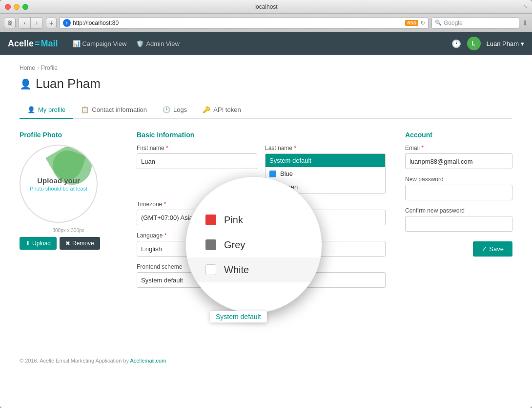  I want to click on resize-icon: ⤡, so click(525, 7).